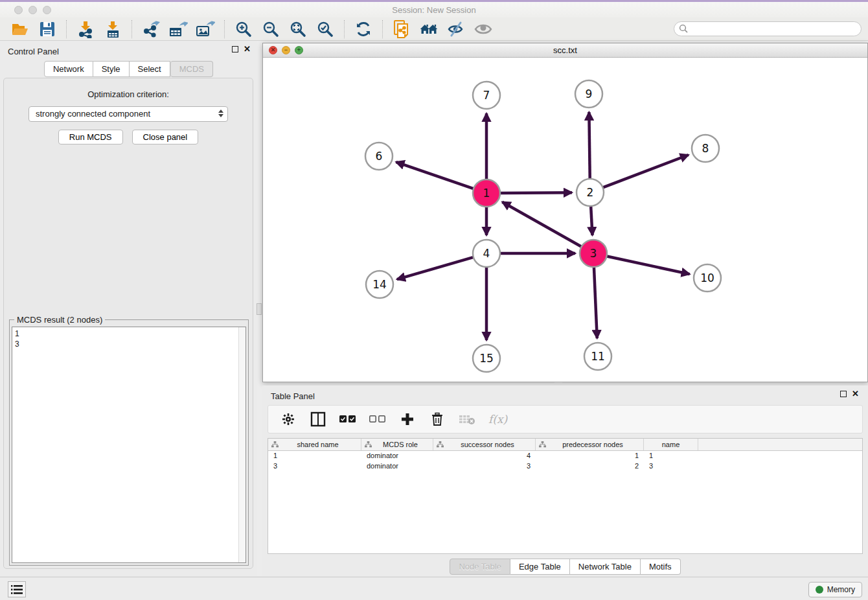  What do you see at coordinates (565, 456) in the screenshot?
I see `table-row: 1dominator411` at bounding box center [565, 456].